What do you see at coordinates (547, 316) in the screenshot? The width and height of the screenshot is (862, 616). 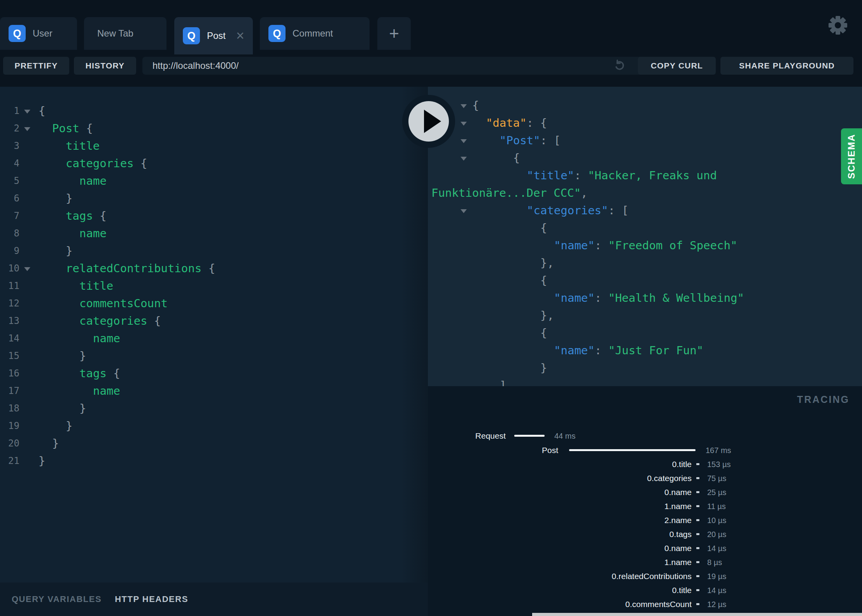 I see `code-text: },` at bounding box center [547, 316].